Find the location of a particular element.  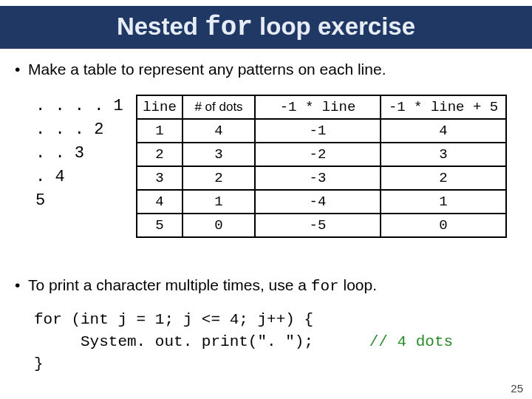

bullet-2-mono: for is located at coordinates (325, 287).